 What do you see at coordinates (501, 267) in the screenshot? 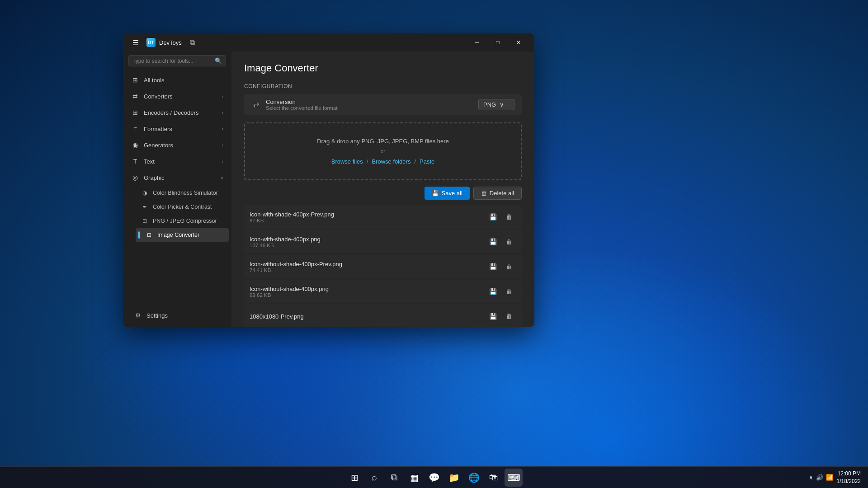
I see `file-actions-2: 💾 🗑` at bounding box center [501, 267].